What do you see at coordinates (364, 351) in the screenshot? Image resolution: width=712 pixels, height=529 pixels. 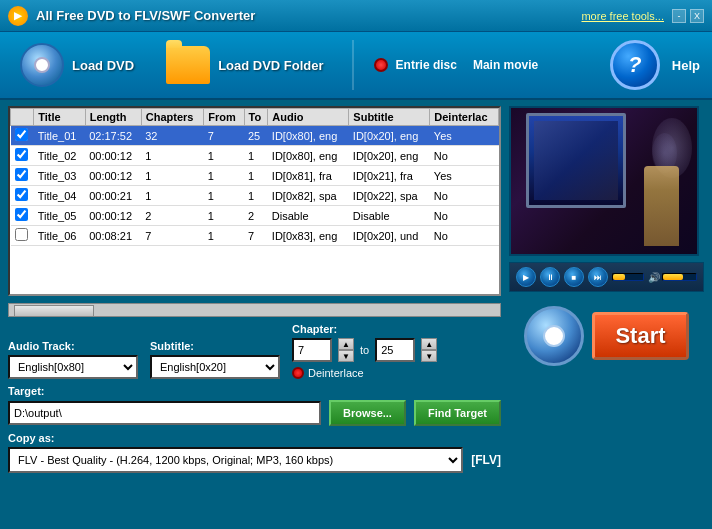 I see `chapter-group: Chapter: ▲ ▼ to ▲ ▼ Deinterl` at bounding box center [364, 351].